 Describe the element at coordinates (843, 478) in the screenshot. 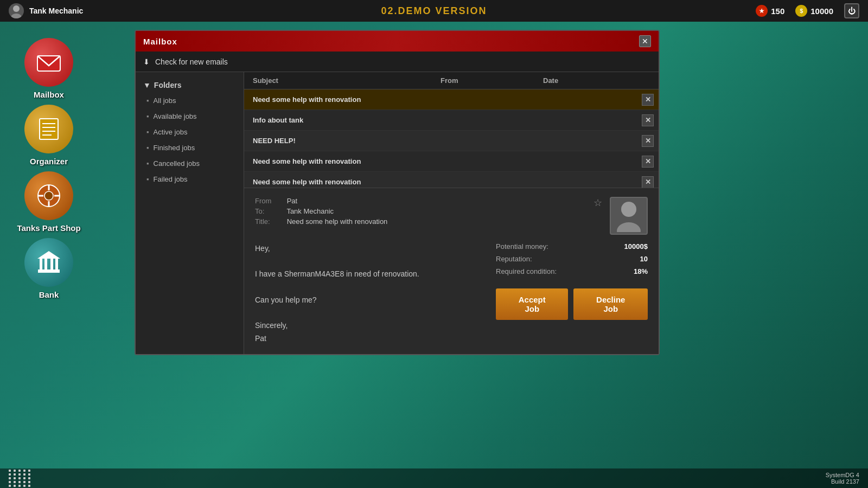

I see `sys-info: SystemDG 4 Build 2137` at that location.